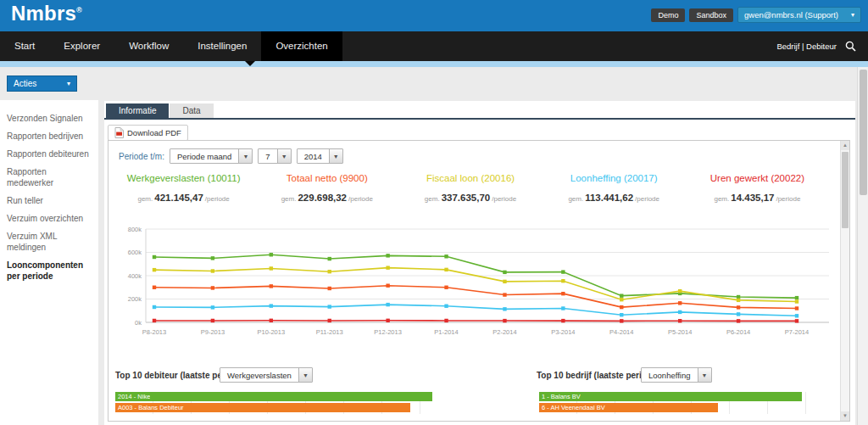 This screenshot has width=868, height=425. Describe the element at coordinates (183, 188) in the screenshot. I see `metric-werkgeverslasten: Werkgeverslasten (10011) gem.421.145,47/…` at that location.